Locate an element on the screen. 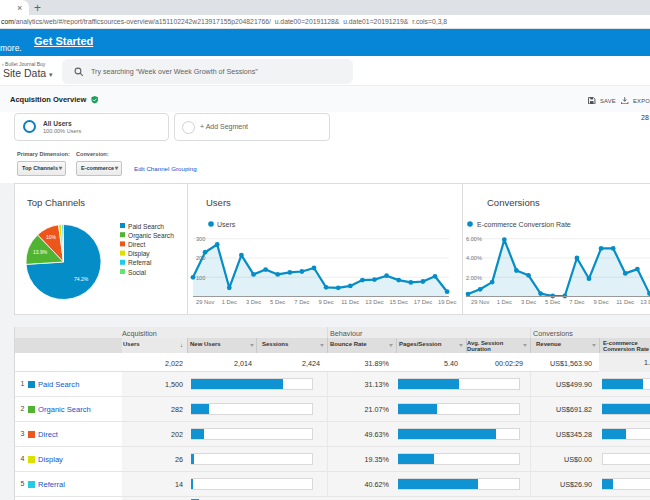  svg-text: 74.2% is located at coordinates (82, 279).